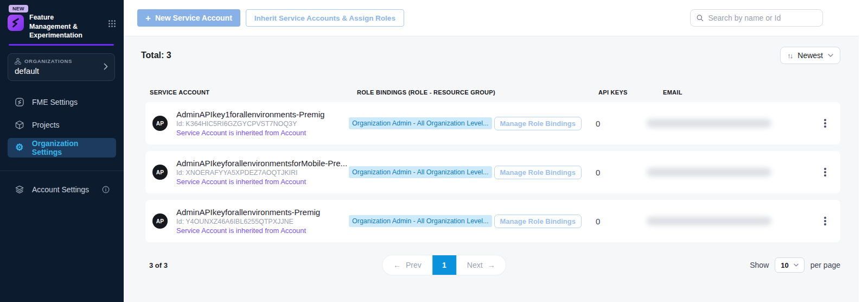  What do you see at coordinates (46, 125) in the screenshot?
I see `sidebar-item-label: Projects` at bounding box center [46, 125].